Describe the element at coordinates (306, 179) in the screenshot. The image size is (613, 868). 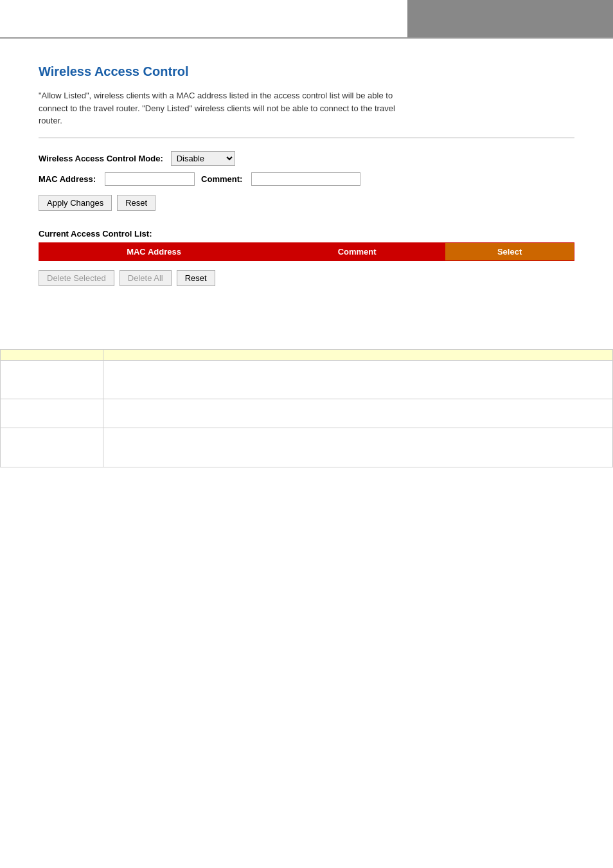
I see `comment-input` at that location.